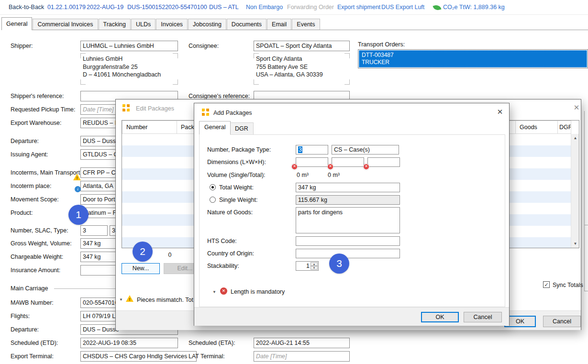 Image resolution: width=588 pixels, height=364 pixels. I want to click on scheduled-etd-field: 2022-AUG-19 08:35, so click(129, 343).